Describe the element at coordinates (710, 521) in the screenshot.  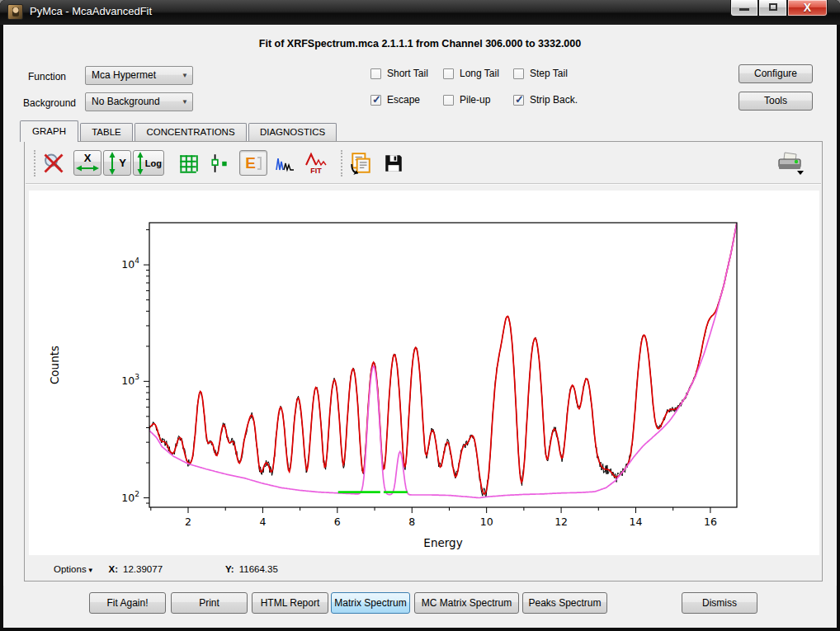
I see `svg-text: 16` at that location.